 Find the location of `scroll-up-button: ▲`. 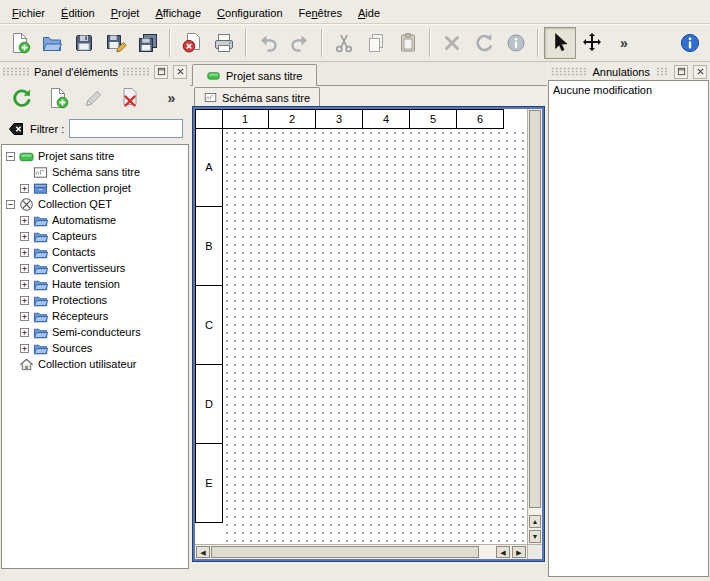

scroll-up-button: ▲ is located at coordinates (535, 522).